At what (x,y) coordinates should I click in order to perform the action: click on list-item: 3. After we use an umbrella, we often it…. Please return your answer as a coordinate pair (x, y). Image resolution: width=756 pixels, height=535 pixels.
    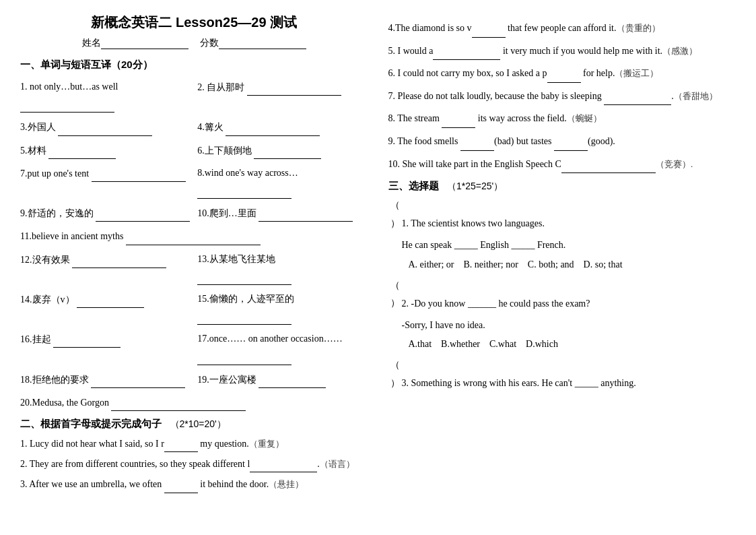
    Looking at the image, I should click on (194, 484).